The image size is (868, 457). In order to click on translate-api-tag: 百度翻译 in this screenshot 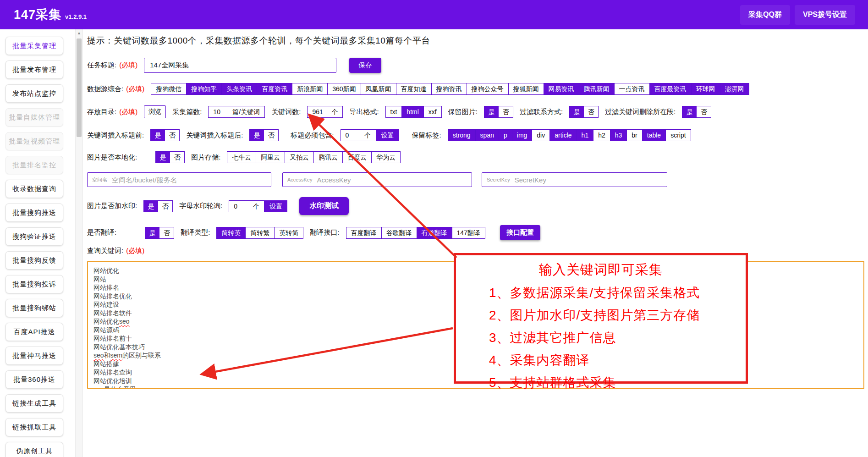, I will do `click(364, 233)`.